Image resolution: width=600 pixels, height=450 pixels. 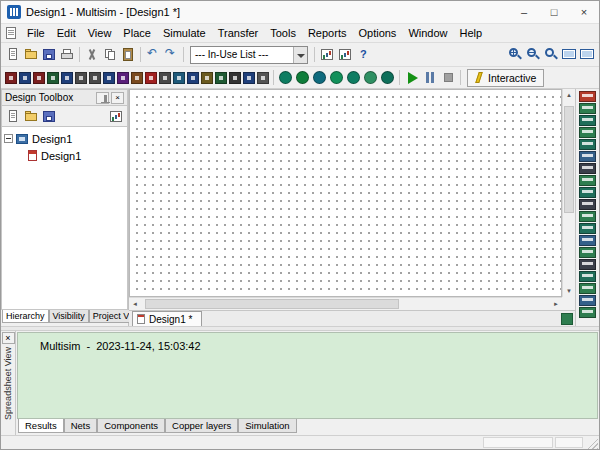 What do you see at coordinates (137, 33) in the screenshot?
I see `menu-item-place: Place` at bounding box center [137, 33].